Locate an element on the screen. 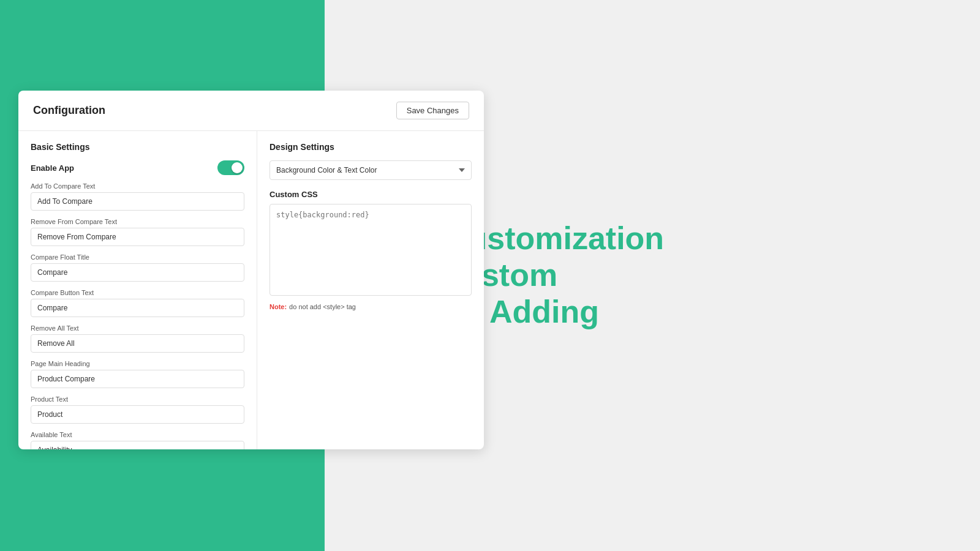  field-label-compare-float-title: Compare Float Title is located at coordinates (137, 257).